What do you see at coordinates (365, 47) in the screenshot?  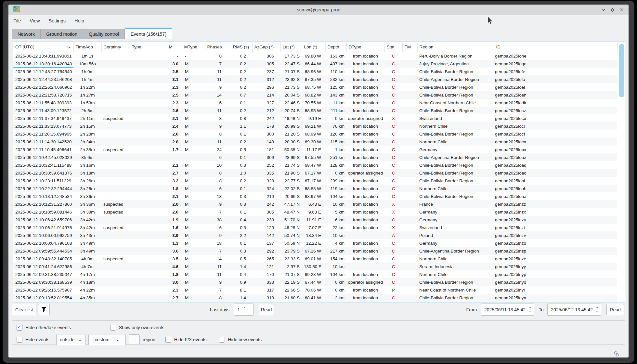 I see `column-header-dtype: DType` at bounding box center [365, 47].